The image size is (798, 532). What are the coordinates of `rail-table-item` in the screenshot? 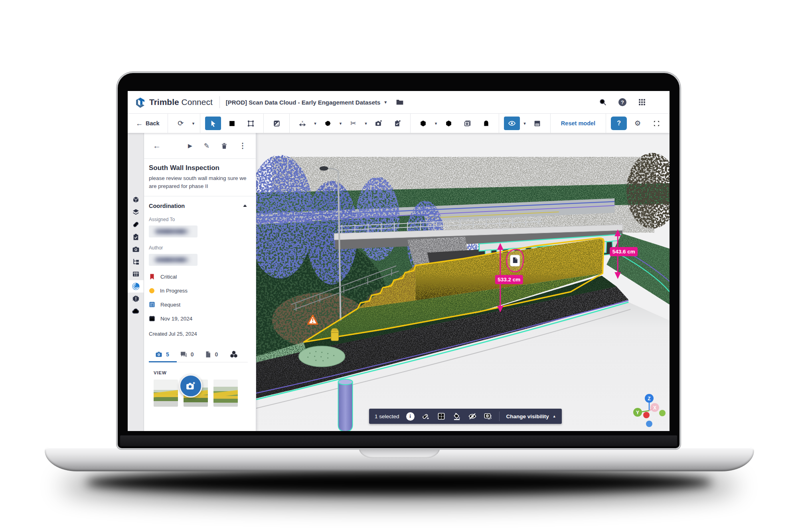 It's located at (136, 274).